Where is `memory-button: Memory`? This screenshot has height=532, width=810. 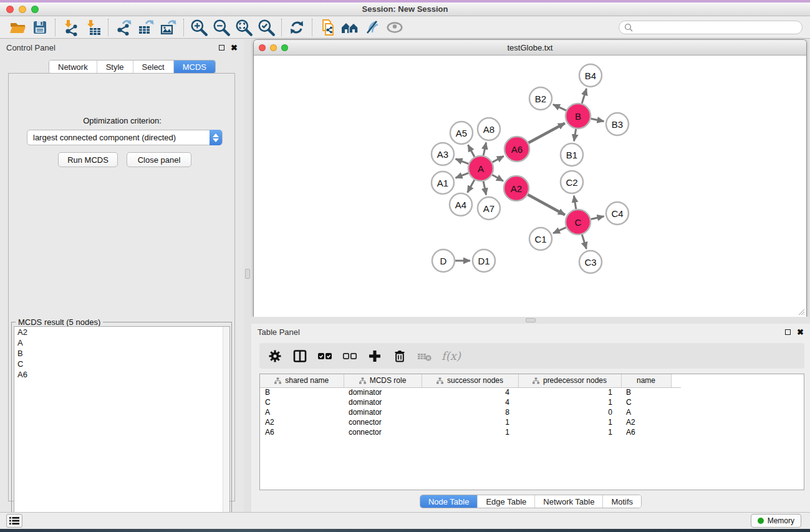
memory-button: Memory is located at coordinates (776, 521).